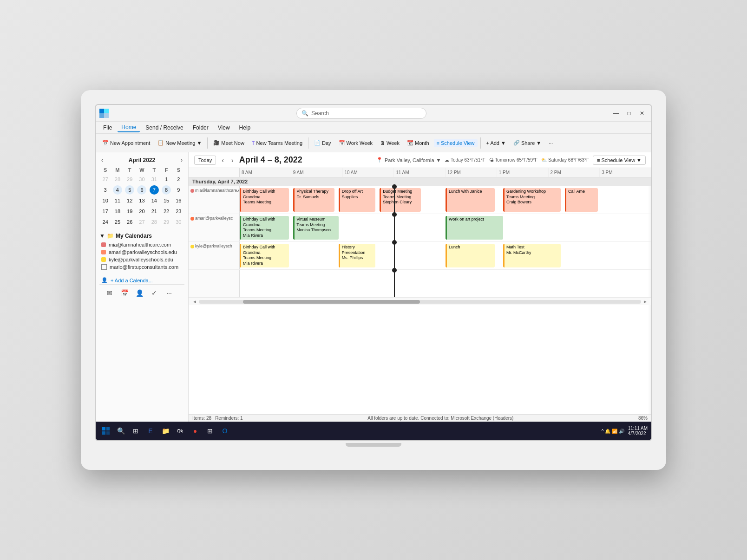 The width and height of the screenshot is (747, 560). I want to click on meet-now-button: 🎥 Meet Now, so click(229, 143).